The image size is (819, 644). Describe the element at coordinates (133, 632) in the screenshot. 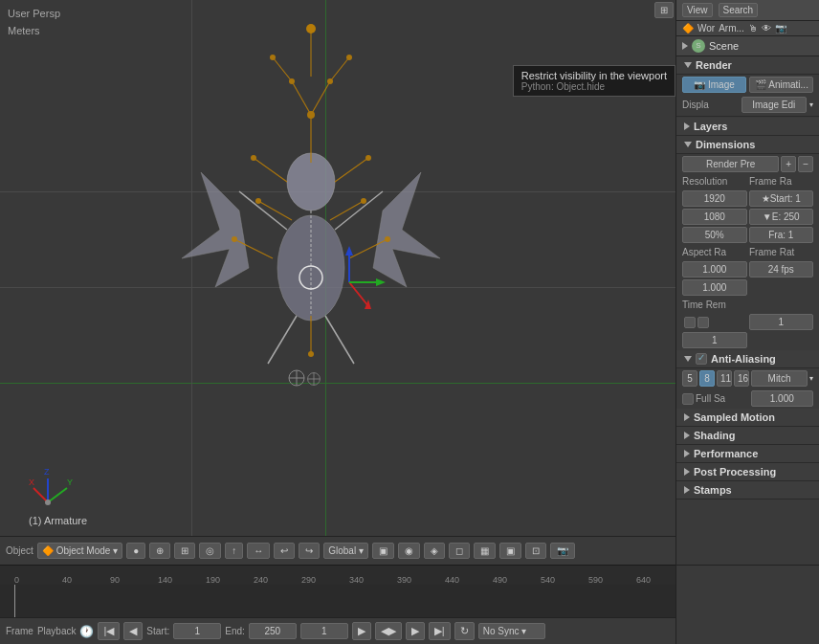

I see `prev-frame-btn: ◀` at that location.